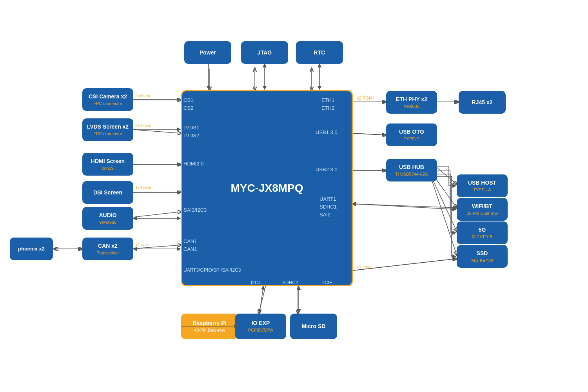 The width and height of the screenshot is (588, 392). I want to click on block-5g-label: 5G, so click(482, 230).